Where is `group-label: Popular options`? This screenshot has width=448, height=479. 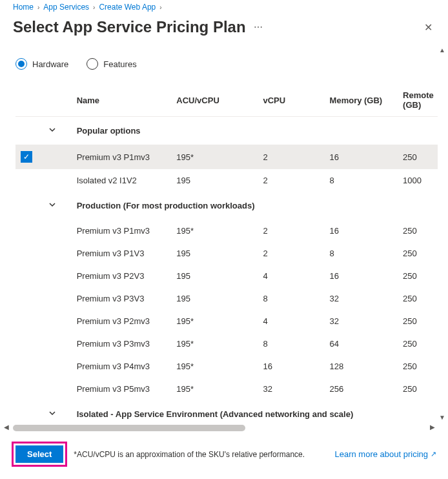 group-label: Popular options is located at coordinates (254, 131).